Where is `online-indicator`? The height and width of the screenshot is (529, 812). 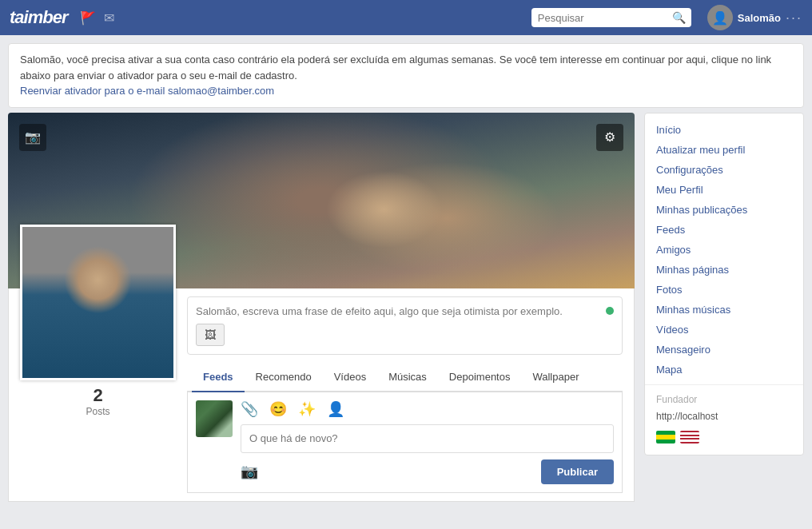
online-indicator is located at coordinates (610, 311).